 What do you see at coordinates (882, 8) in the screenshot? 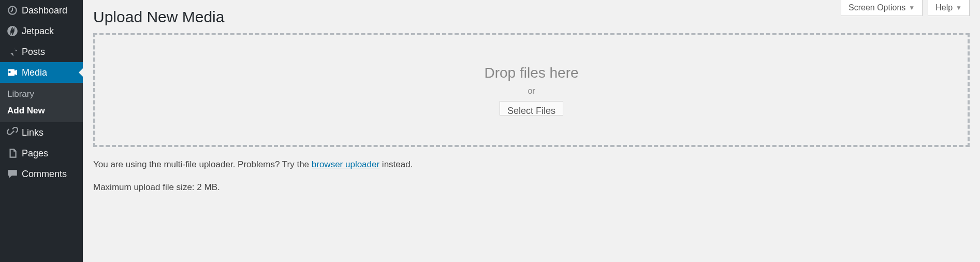
I see `screen-options-tab: Screen Options ▼` at bounding box center [882, 8].